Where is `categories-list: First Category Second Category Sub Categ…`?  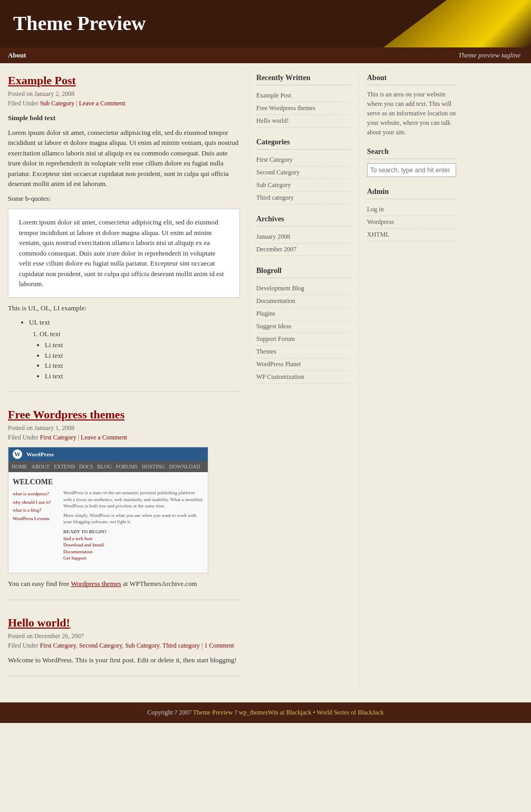 categories-list: First Category Second Category Sub Categ… is located at coordinates (304, 179).